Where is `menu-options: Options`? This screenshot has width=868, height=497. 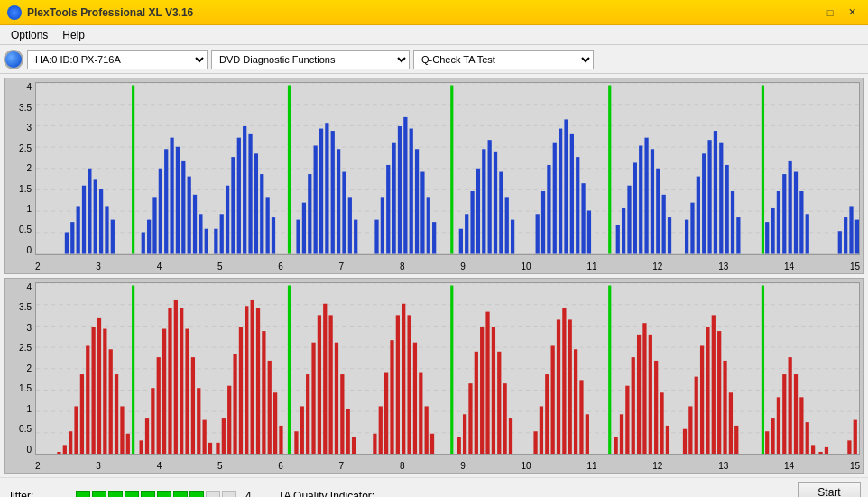 menu-options: Options is located at coordinates (29, 35).